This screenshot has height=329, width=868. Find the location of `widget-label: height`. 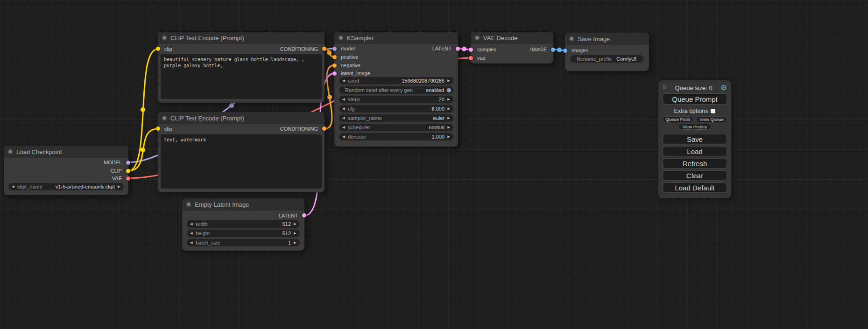

widget-label: height is located at coordinates (203, 233).